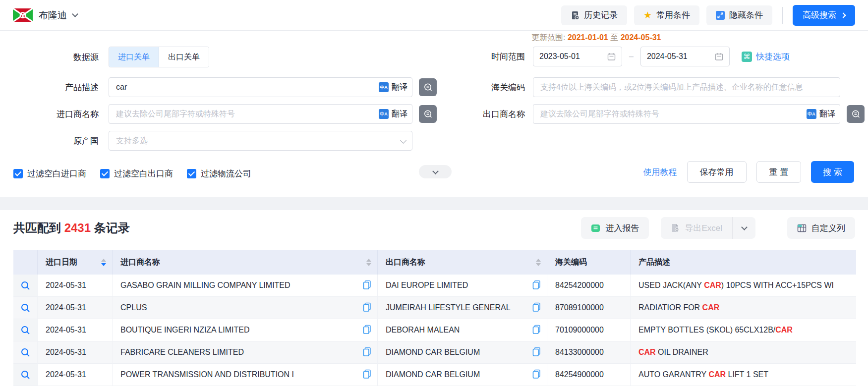  Describe the element at coordinates (747, 56) in the screenshot. I see `command-icon: ⌘` at that location.